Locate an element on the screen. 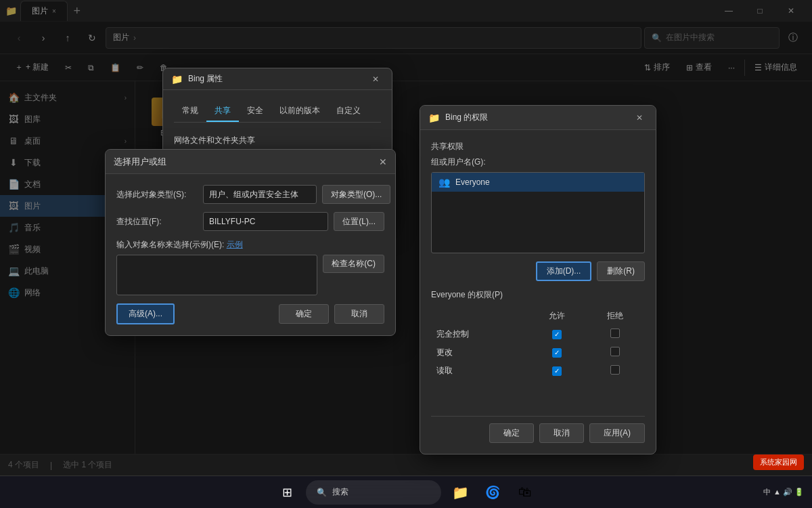 The width and height of the screenshot is (812, 508). taskbar-store-icon: 🛍 is located at coordinates (525, 492).